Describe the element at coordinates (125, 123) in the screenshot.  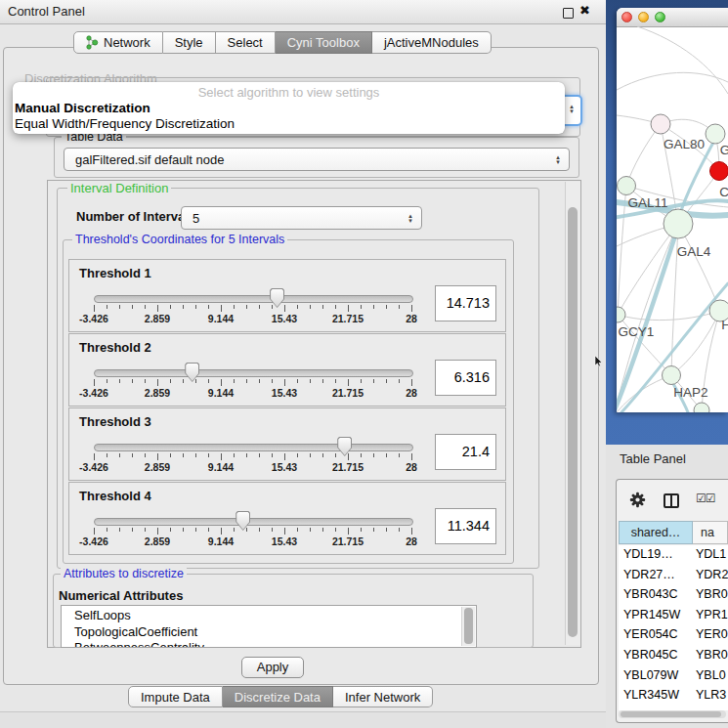
I see `dropdown-option-equal-width: Equal Width/Frequency Discretization` at that location.